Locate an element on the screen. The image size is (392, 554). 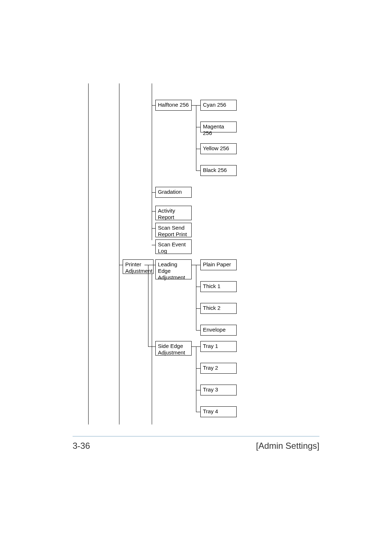
trunk-col3-upper is located at coordinates (152, 162).